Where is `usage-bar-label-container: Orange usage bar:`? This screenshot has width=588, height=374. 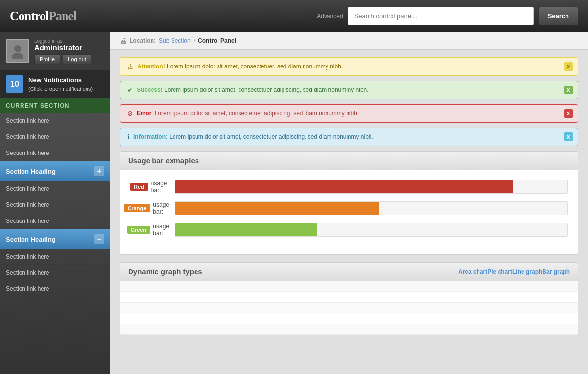
usage-bar-label-container: Orange usage bar: is located at coordinates (150, 208).